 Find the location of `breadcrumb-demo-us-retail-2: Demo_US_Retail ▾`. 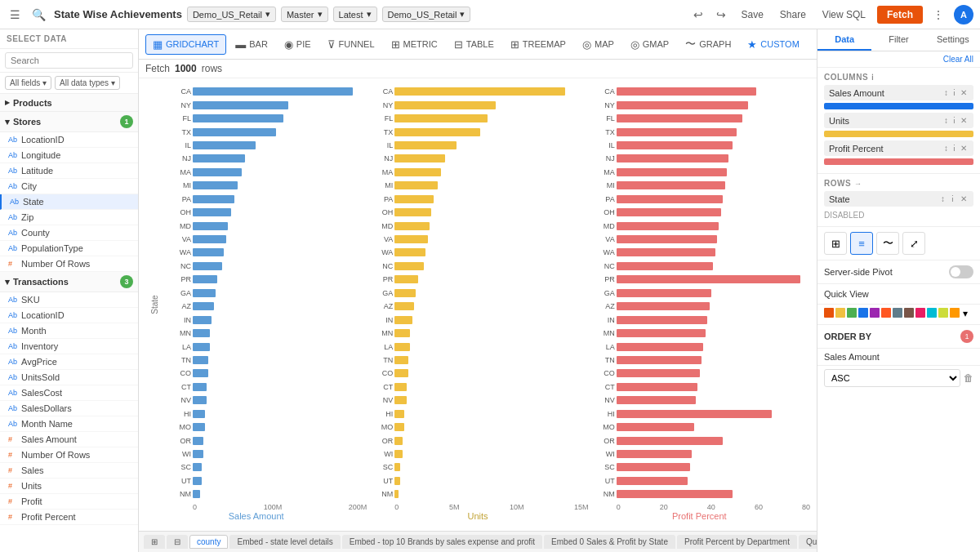

breadcrumb-demo-us-retail-2: Demo_US_Retail ▾ is located at coordinates (426, 15).